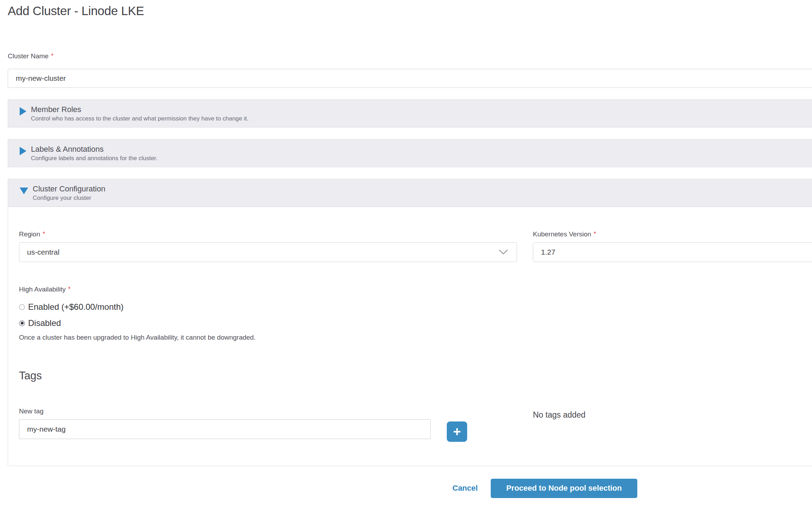 The width and height of the screenshot is (812, 517). Describe the element at coordinates (410, 153) in the screenshot. I see `accordion-labels-annotations-header: Labels & Annotations Configure labels an…` at that location.